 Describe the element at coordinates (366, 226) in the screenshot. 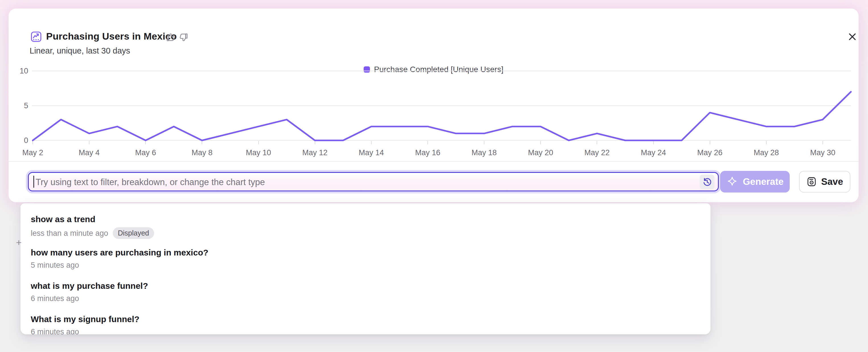

I see `history-item: show as a trend less than a minute ago D…` at that location.